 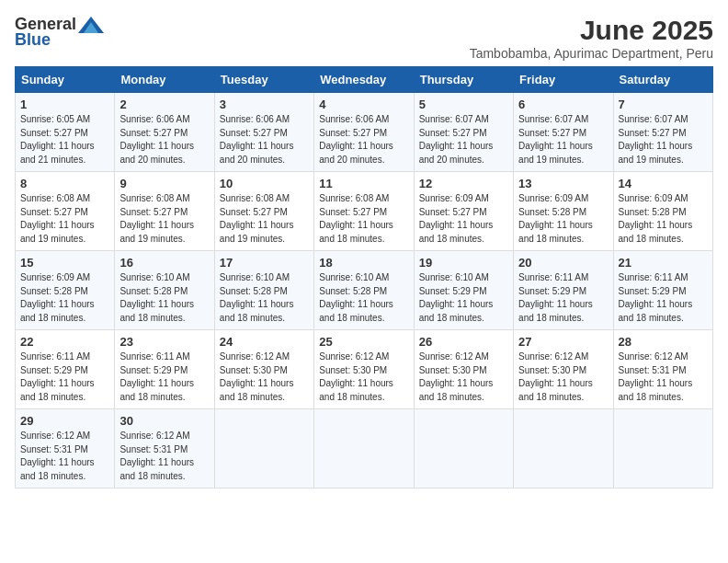 What do you see at coordinates (59, 32) in the screenshot?
I see `logo: General Blue` at bounding box center [59, 32].